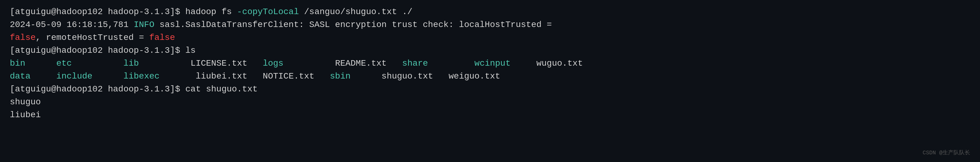  What do you see at coordinates (490, 102) in the screenshot?
I see `terminal-line-8: shuguo` at bounding box center [490, 102].